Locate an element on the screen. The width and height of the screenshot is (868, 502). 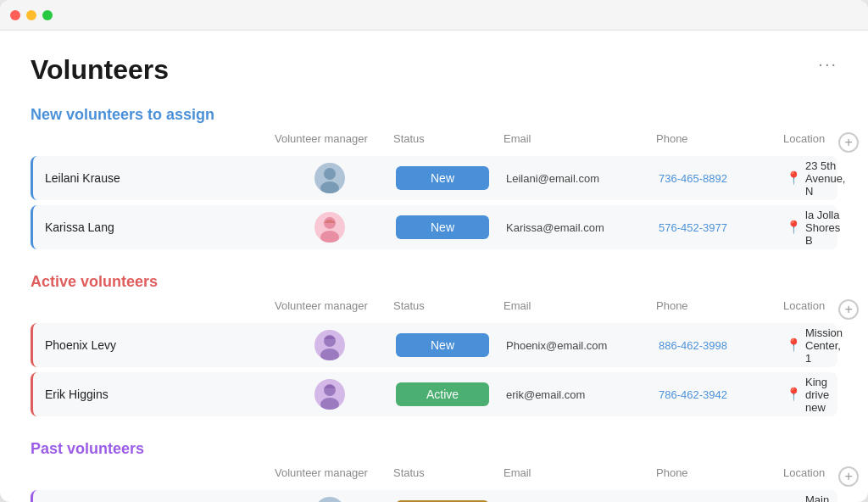
phone-cell: 886-462-3998 is located at coordinates (715, 346).